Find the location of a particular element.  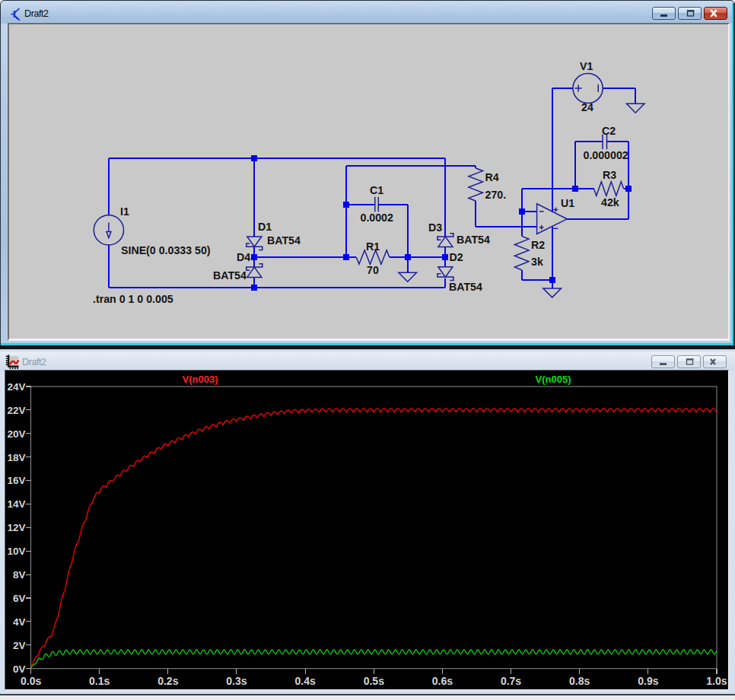

svg-text: 10V is located at coordinates (16, 551).